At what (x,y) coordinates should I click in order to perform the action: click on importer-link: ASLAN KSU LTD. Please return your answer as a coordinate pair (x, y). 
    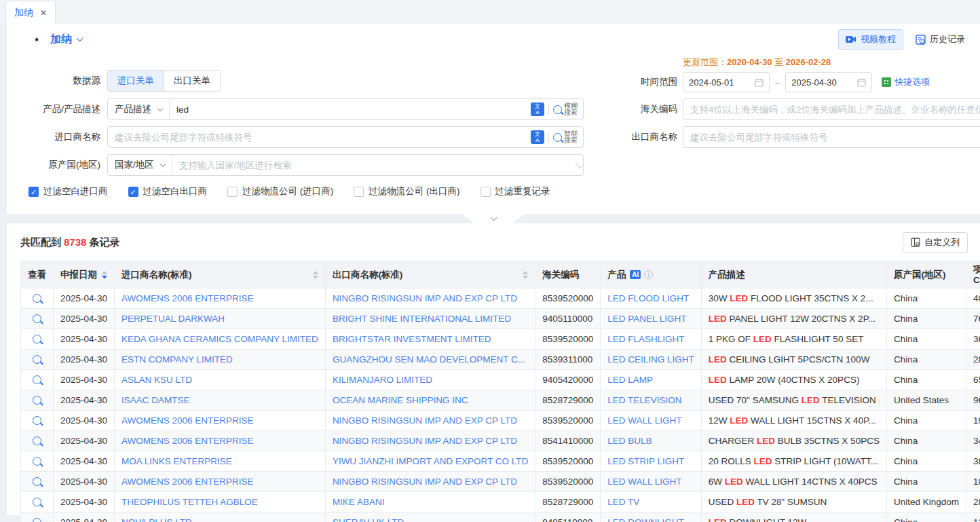
    Looking at the image, I should click on (220, 380).